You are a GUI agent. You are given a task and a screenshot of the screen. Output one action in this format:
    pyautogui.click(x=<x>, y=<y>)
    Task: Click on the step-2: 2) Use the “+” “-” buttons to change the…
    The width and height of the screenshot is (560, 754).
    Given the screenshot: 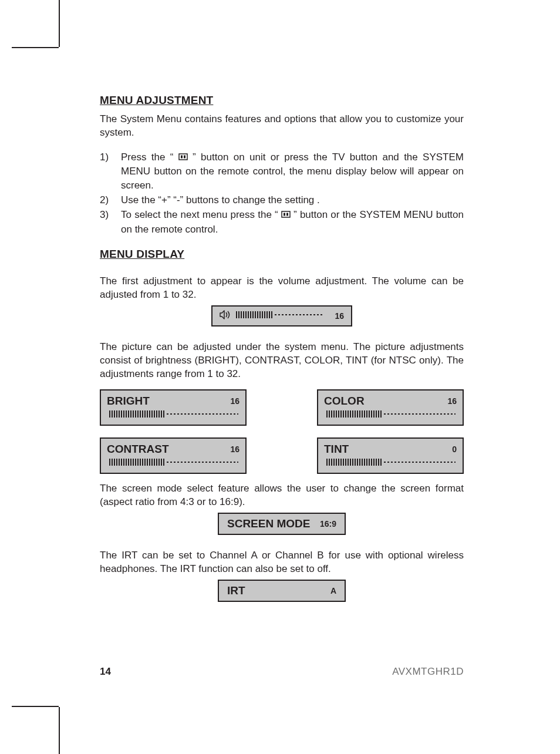 What is the action you would take?
    pyautogui.click(x=282, y=200)
    